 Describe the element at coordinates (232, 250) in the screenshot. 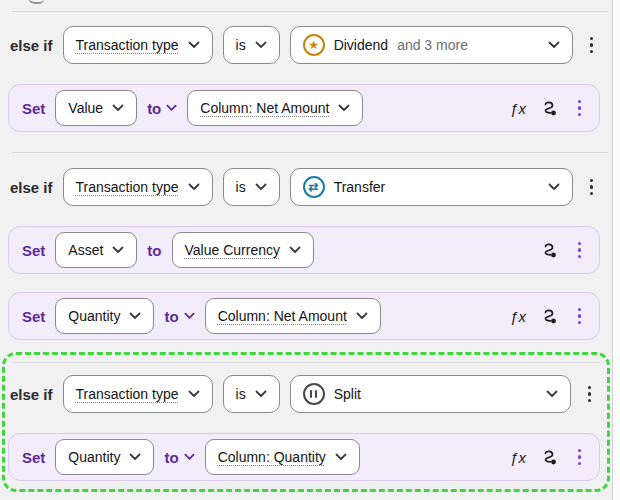

I see `source-dropdown-label: Value Currency` at that location.